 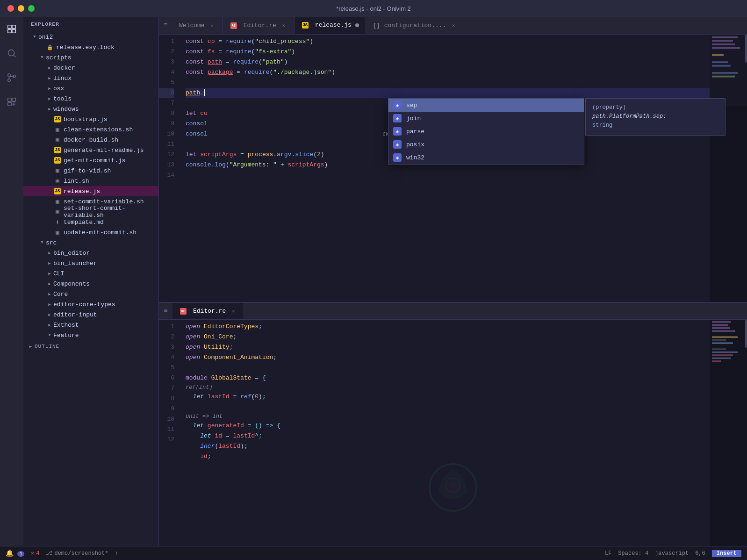 What do you see at coordinates (198, 25) in the screenshot?
I see `tab-welcome: Welcome ✕` at bounding box center [198, 25].